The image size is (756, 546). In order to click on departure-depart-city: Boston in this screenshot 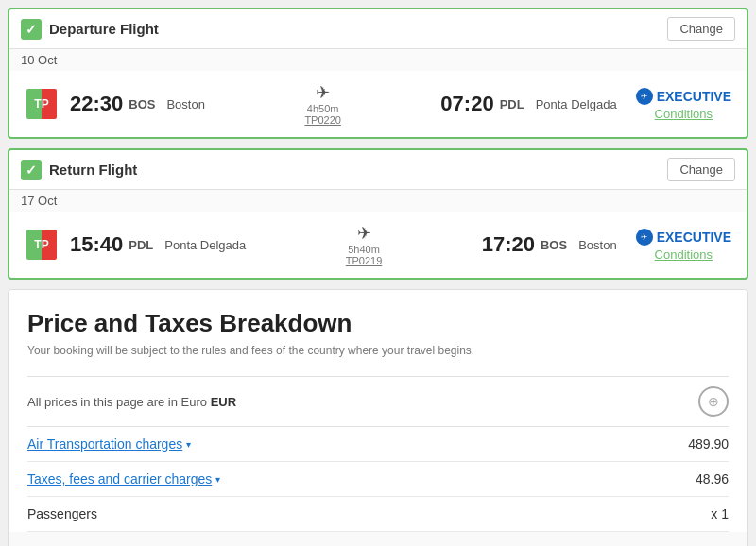, I will do `click(185, 104)`.